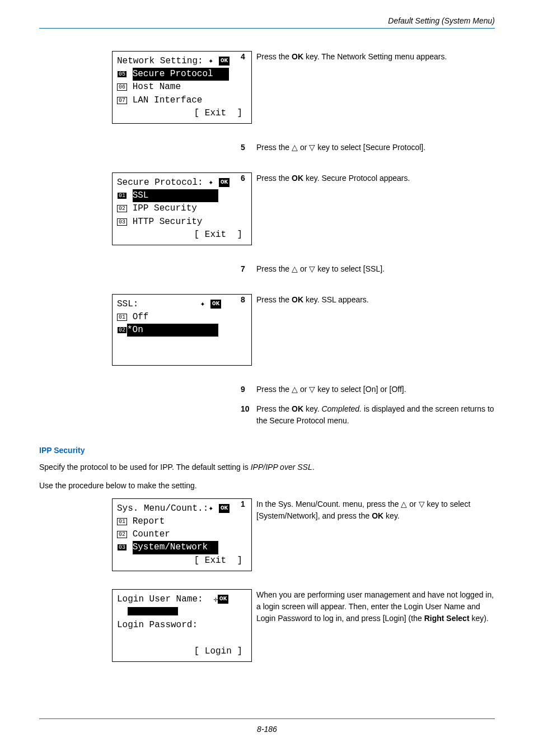 The image size is (534, 756). What do you see at coordinates (153, 612) in the screenshot?
I see `text-cursor-icon` at bounding box center [153, 612].